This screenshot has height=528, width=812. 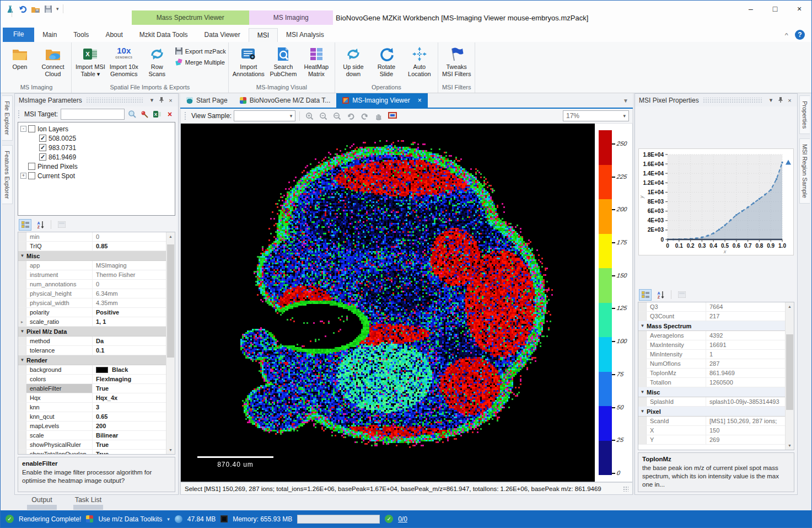 What do you see at coordinates (207, 100) in the screenshot?
I see `document-tab-start-page: Start Page` at bounding box center [207, 100].